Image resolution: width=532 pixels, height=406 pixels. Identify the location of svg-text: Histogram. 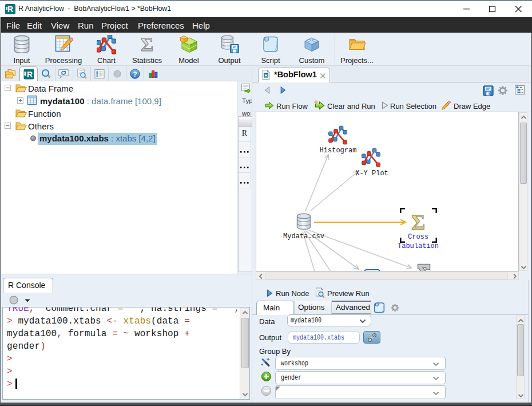
(339, 151).